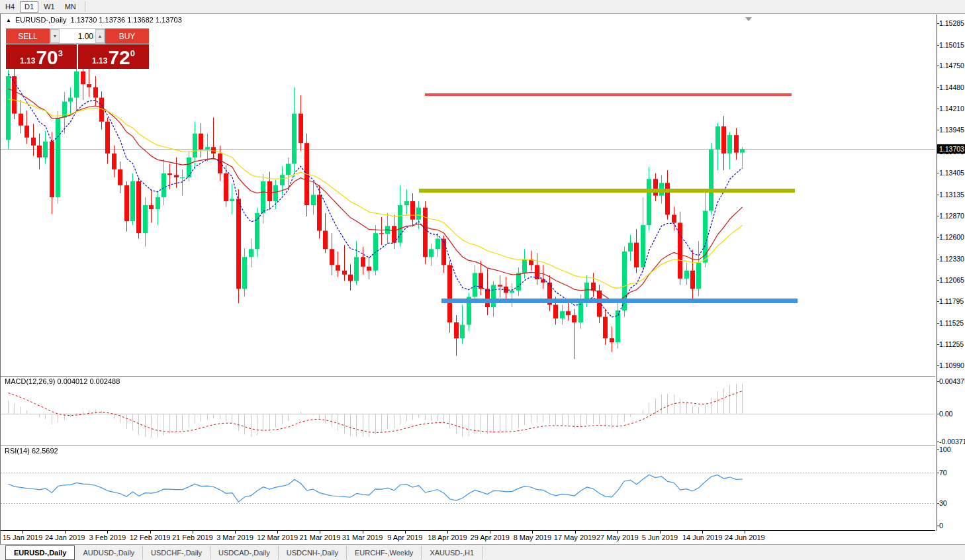  What do you see at coordinates (952, 344) in the screenshot?
I see `price-tick-label: 1.11255` at bounding box center [952, 344].